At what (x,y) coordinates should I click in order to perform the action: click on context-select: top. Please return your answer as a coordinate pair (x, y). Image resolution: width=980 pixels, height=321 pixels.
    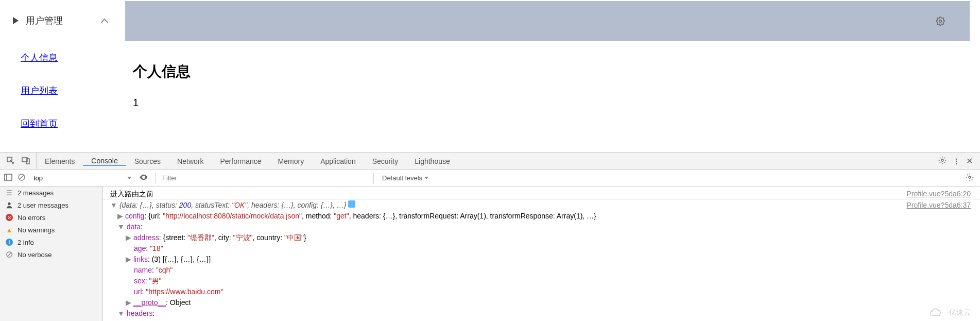
    Looking at the image, I should click on (82, 178).